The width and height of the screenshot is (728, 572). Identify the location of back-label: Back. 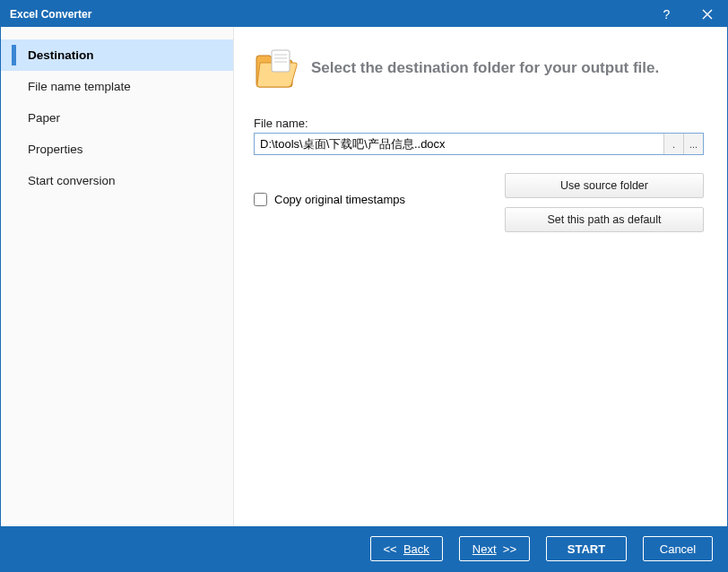
(416, 549).